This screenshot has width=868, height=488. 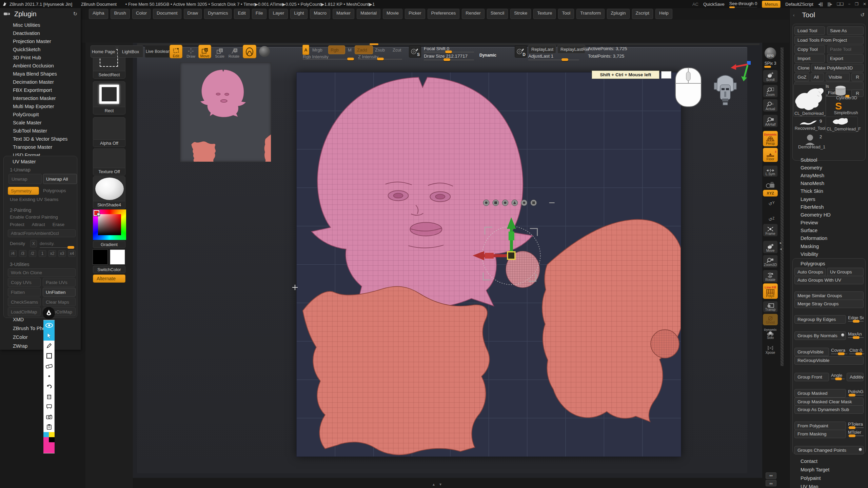 I want to click on lightbox-button: LightBox, so click(x=131, y=52).